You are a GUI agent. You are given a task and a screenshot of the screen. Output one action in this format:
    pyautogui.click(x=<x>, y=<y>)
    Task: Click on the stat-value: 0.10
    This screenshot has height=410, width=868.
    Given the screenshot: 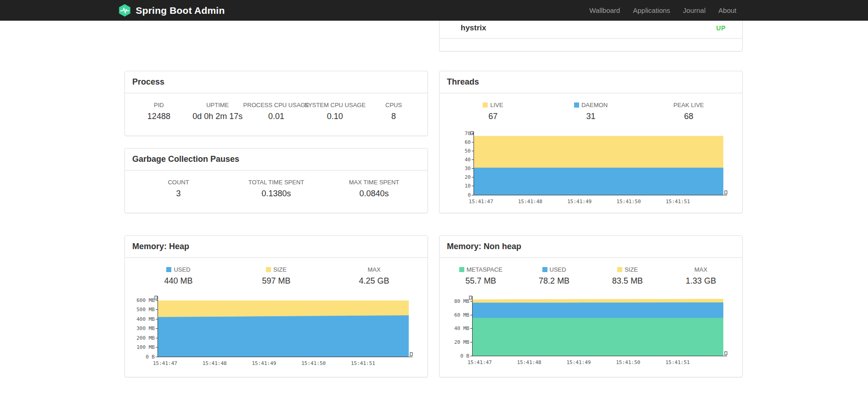 What is the action you would take?
    pyautogui.click(x=335, y=117)
    